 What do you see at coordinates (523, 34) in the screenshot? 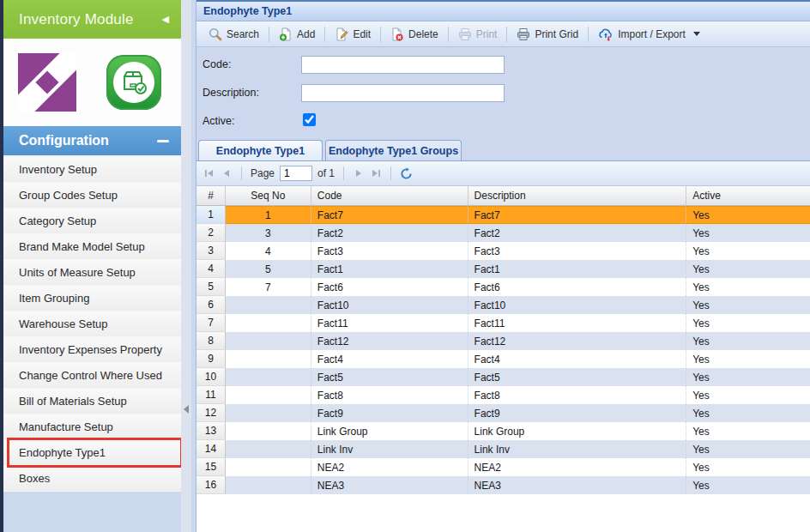
I see `print-grid-icon` at bounding box center [523, 34].